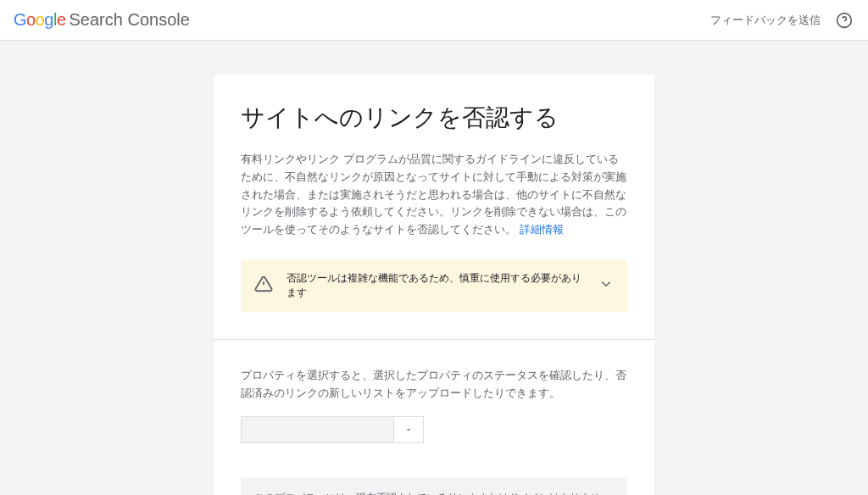 The height and width of the screenshot is (495, 868). Describe the element at coordinates (264, 285) in the screenshot. I see `warning-icon` at that location.